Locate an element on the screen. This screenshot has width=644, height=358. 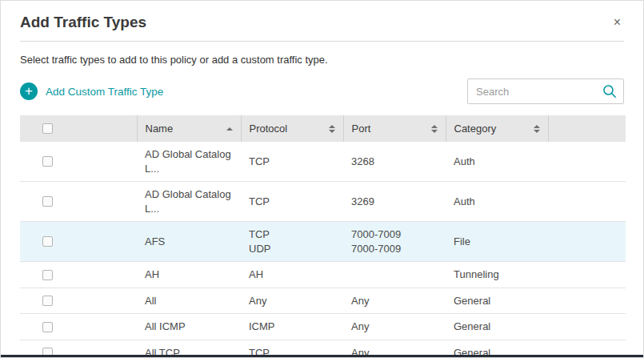
select-all-checkbox is located at coordinates (48, 128).